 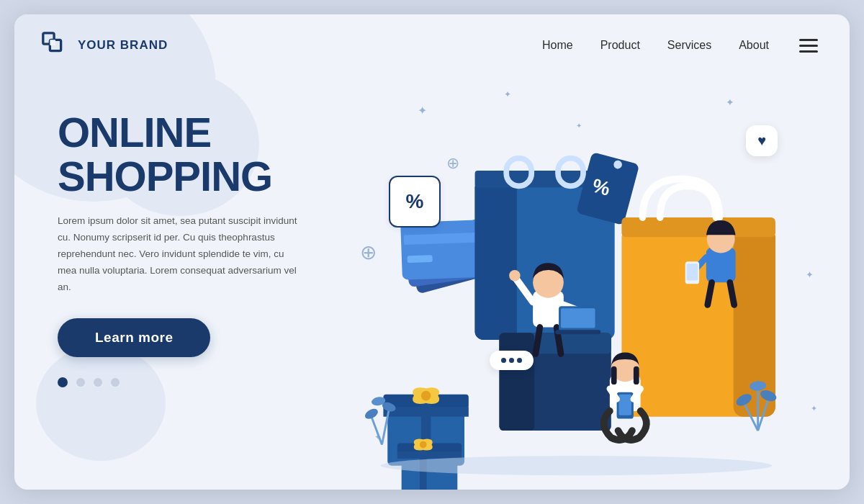 I want to click on brand-logo-icon, so click(x=55, y=45).